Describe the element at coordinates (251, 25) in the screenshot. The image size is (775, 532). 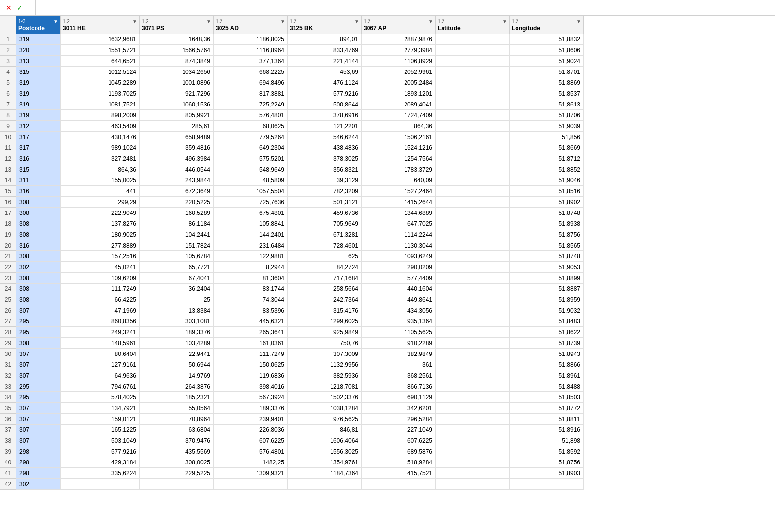
I see `col-header-ad3025: 1.2▼3025 AD` at that location.